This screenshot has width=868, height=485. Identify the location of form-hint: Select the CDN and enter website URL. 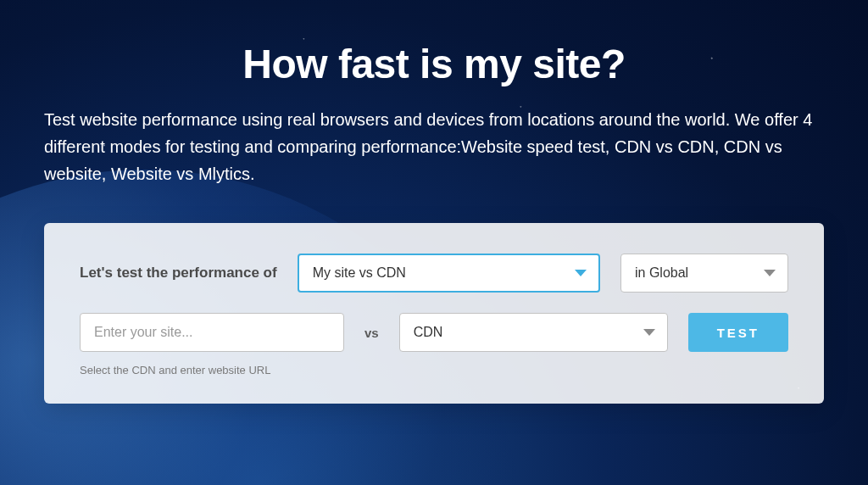
(434, 370).